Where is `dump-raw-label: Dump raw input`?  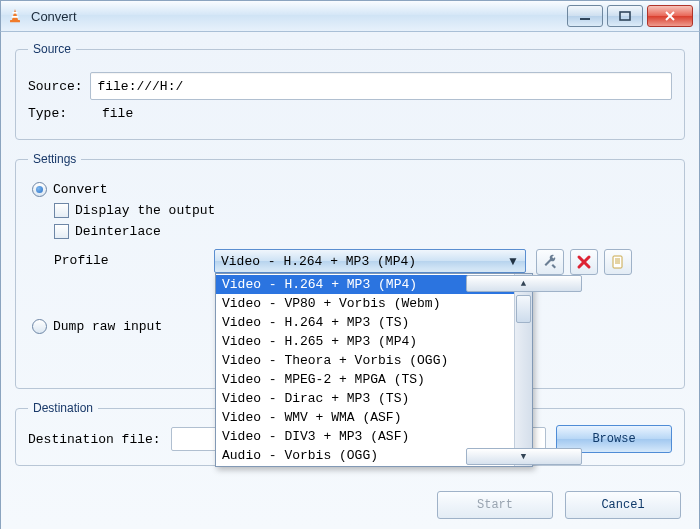
dump-raw-label: Dump raw input is located at coordinates (108, 326).